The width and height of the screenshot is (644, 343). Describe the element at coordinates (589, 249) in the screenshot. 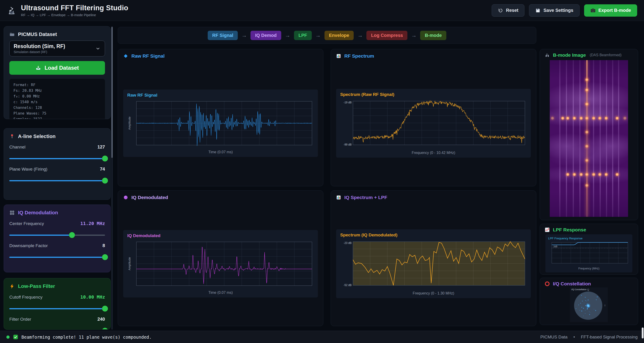

I see `lpf-response-panel: LPF Response LPF Frequency Response -3dB…` at that location.